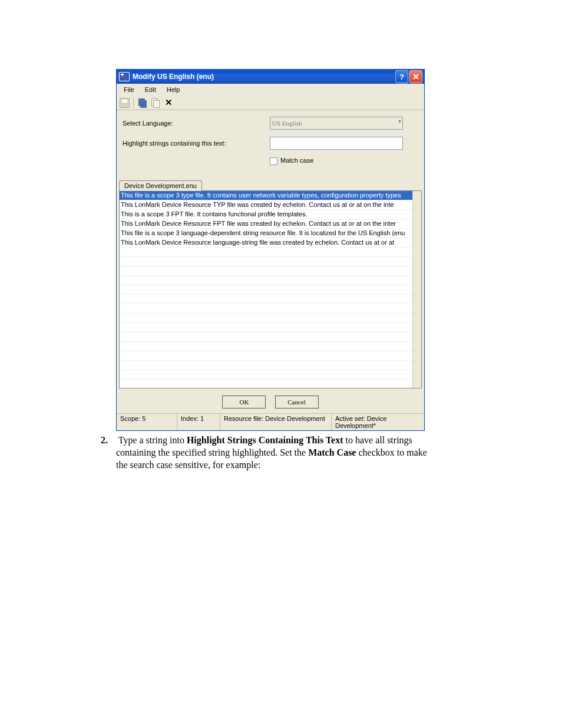 The width and height of the screenshot is (562, 728). I want to click on titlebar-controls: ?, so click(409, 77).